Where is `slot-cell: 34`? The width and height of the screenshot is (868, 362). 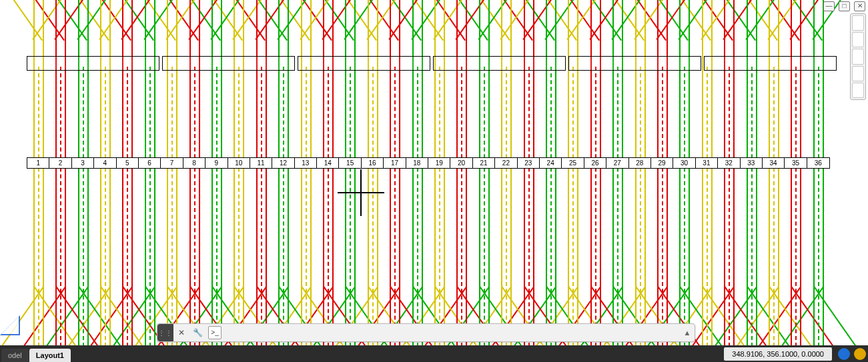
slot-cell: 34 is located at coordinates (774, 163).